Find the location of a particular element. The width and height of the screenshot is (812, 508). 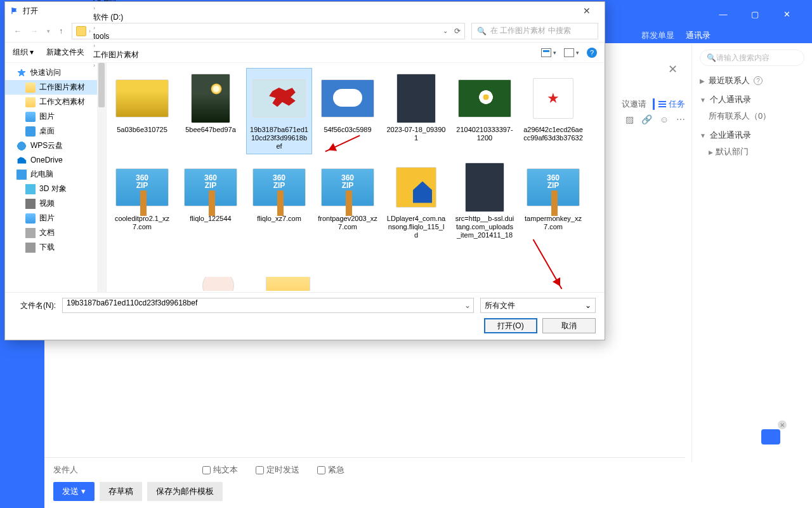

tree-item: WPS云盘 is located at coordinates (56, 146).